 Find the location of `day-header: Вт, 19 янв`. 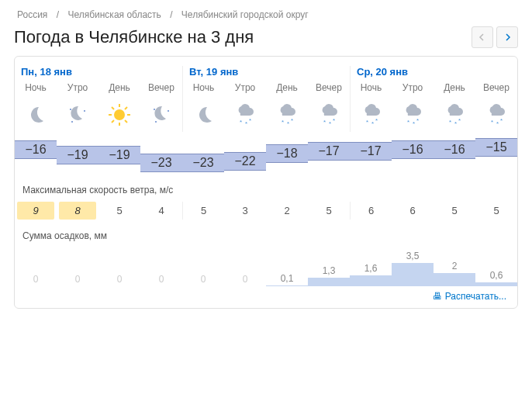

day-header: Вт, 19 янв is located at coordinates (266, 74).